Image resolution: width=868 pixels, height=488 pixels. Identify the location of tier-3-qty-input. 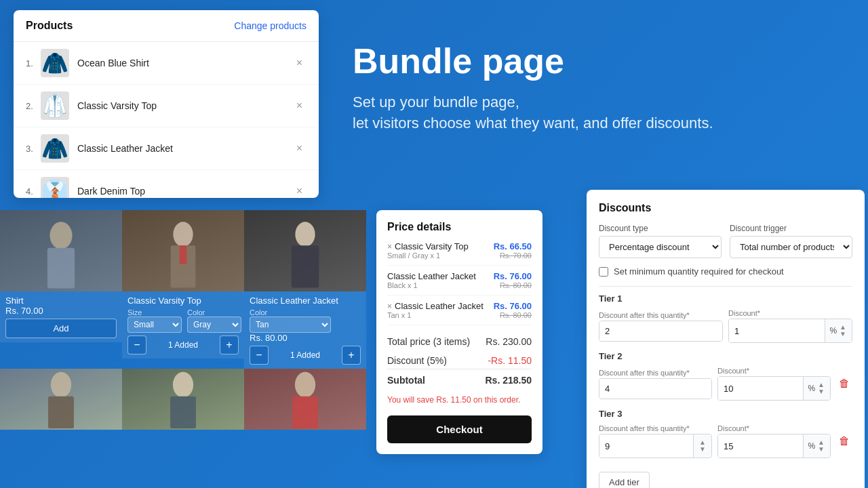
(646, 446).